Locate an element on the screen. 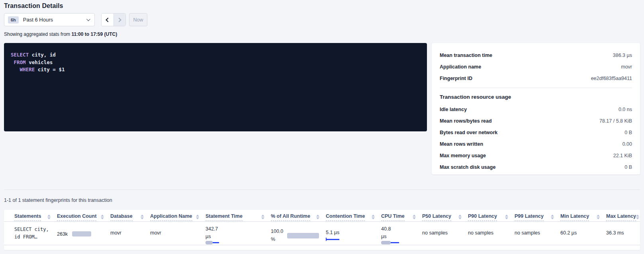 This screenshot has height=254, width=644. table-row: SELECT city, id FROM… 263k movr movr 342… is located at coordinates (322, 233).